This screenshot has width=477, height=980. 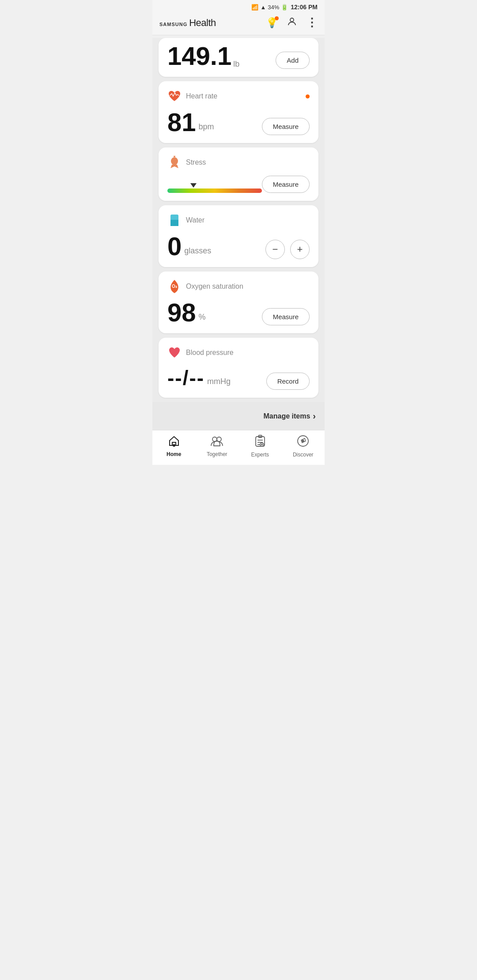 What do you see at coordinates (174, 353) in the screenshot?
I see `blood-pressure-icon` at bounding box center [174, 353].